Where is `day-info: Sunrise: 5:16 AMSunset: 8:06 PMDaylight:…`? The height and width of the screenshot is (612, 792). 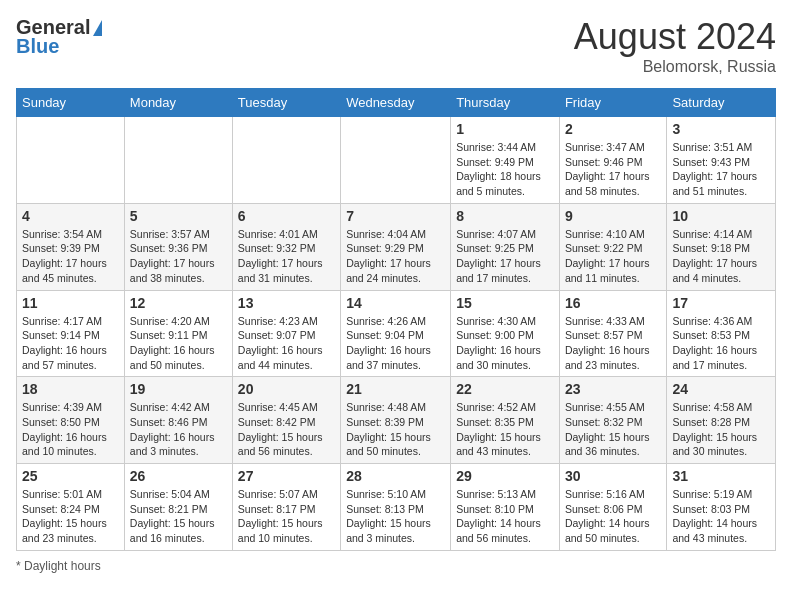 day-info: Sunrise: 5:16 AMSunset: 8:06 PMDaylight:… is located at coordinates (608, 516).